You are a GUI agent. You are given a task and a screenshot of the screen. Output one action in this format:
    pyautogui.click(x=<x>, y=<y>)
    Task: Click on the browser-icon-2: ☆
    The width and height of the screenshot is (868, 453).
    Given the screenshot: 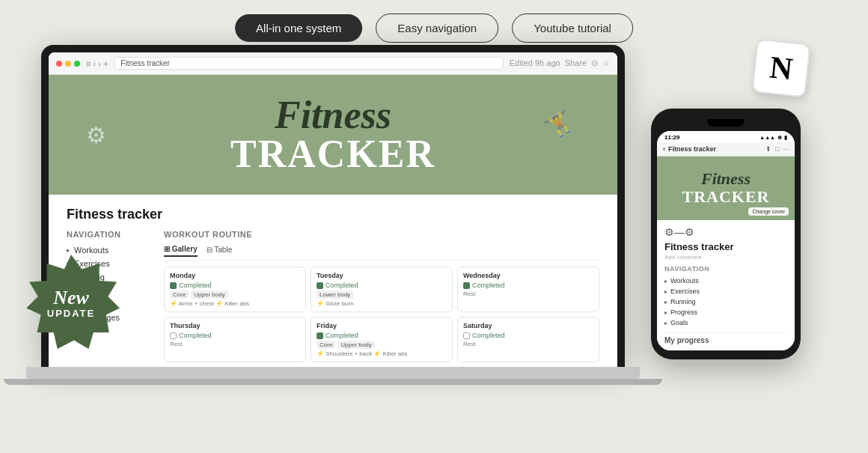 What is the action you would take?
    pyautogui.click(x=606, y=63)
    